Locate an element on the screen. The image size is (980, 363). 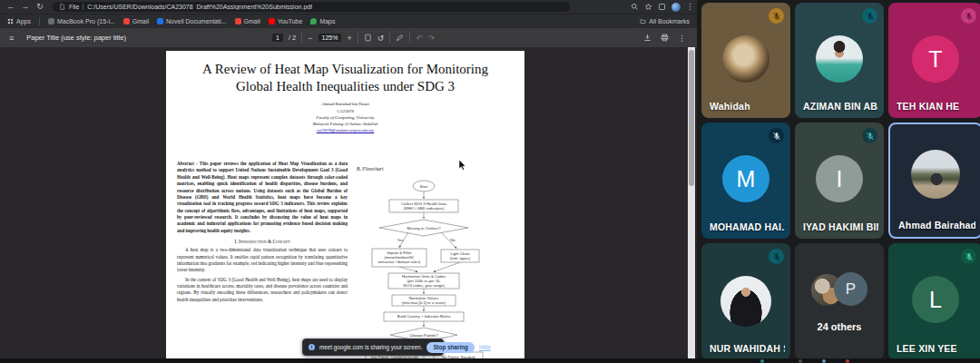
zoom-level: 125% is located at coordinates (330, 38).